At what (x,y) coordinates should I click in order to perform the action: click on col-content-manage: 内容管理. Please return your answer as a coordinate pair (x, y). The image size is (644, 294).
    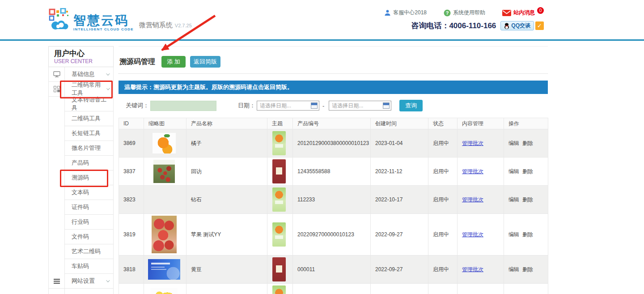
    Looking at the image, I should click on (481, 124).